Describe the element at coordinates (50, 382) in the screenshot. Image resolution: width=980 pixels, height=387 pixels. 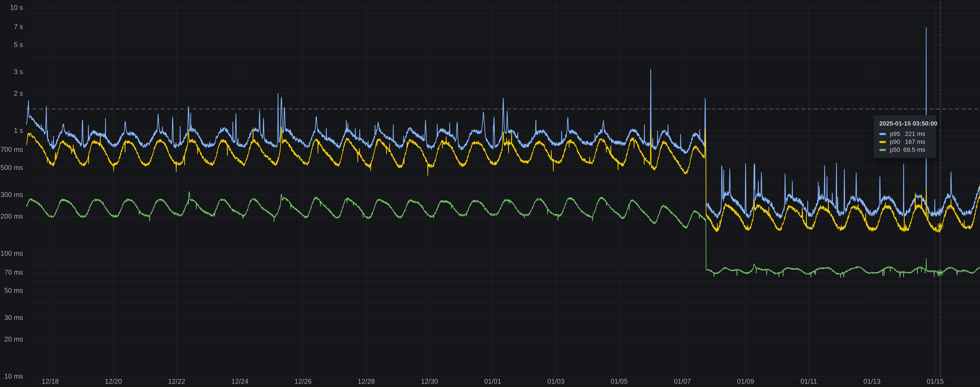
I see `x-tick-label: 12/18` at that location.